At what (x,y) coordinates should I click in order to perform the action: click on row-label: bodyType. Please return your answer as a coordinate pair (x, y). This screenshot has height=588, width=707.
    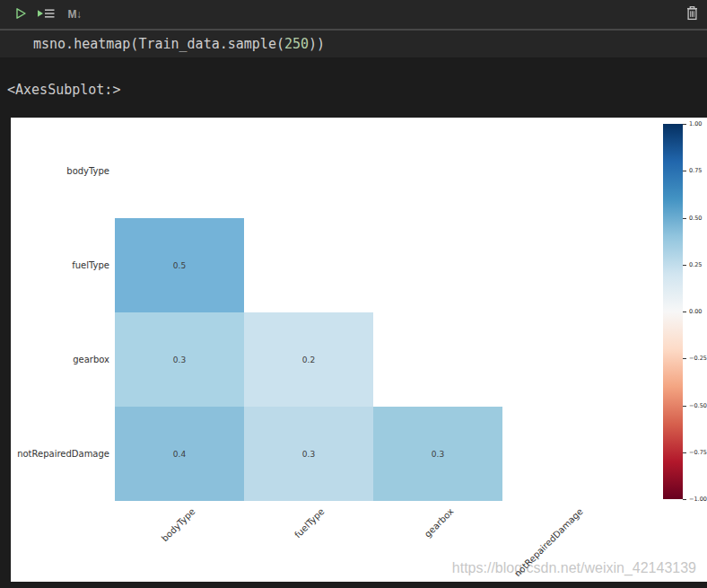
    Looking at the image, I should click on (60, 171).